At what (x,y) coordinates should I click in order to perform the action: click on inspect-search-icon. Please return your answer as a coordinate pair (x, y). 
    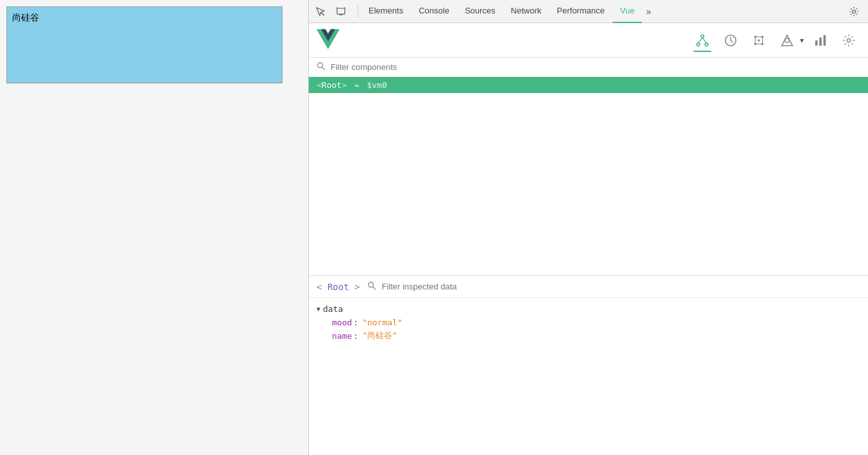
    Looking at the image, I should click on (372, 286).